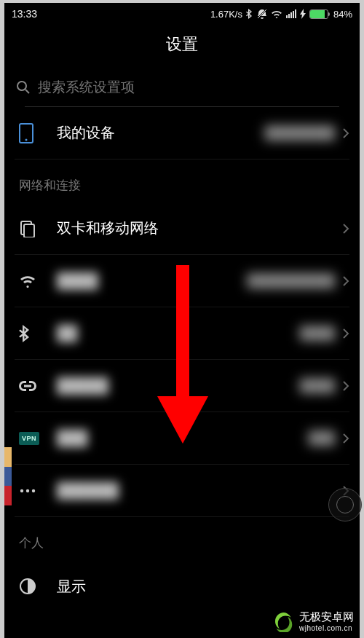 The height and width of the screenshot is (638, 364). I want to click on edge-decor, so click(8, 476).